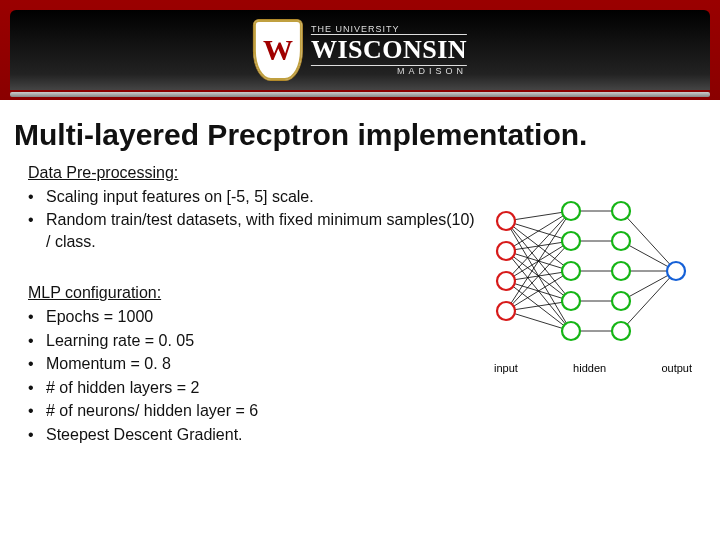 The width and height of the screenshot is (720, 540). What do you see at coordinates (389, 50) in the screenshot?
I see `logo-text-block: THE UNIVERSITY WISCONSIN MADISON` at bounding box center [389, 50].